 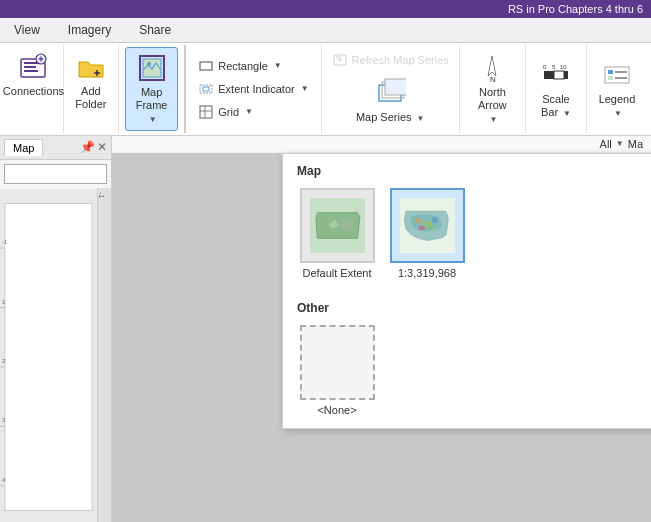 What do you see at coordinates (612, 144) in the screenshot?
I see `all-dropdown: All ▼` at bounding box center [612, 144].